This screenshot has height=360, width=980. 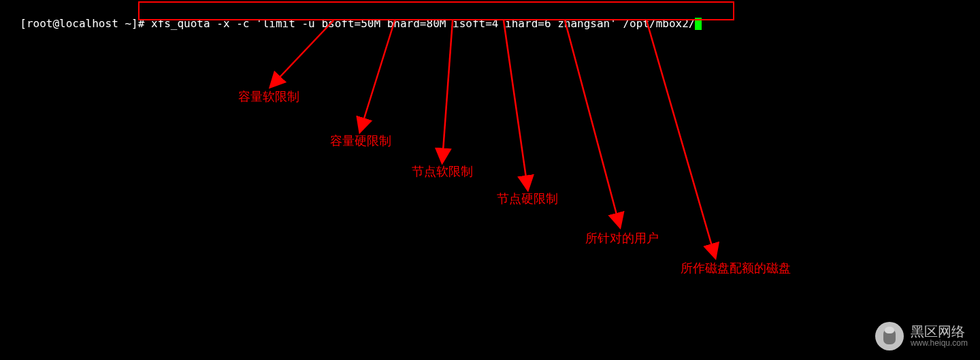 What do you see at coordinates (698, 24) in the screenshot?
I see `cursor-icon` at bounding box center [698, 24].